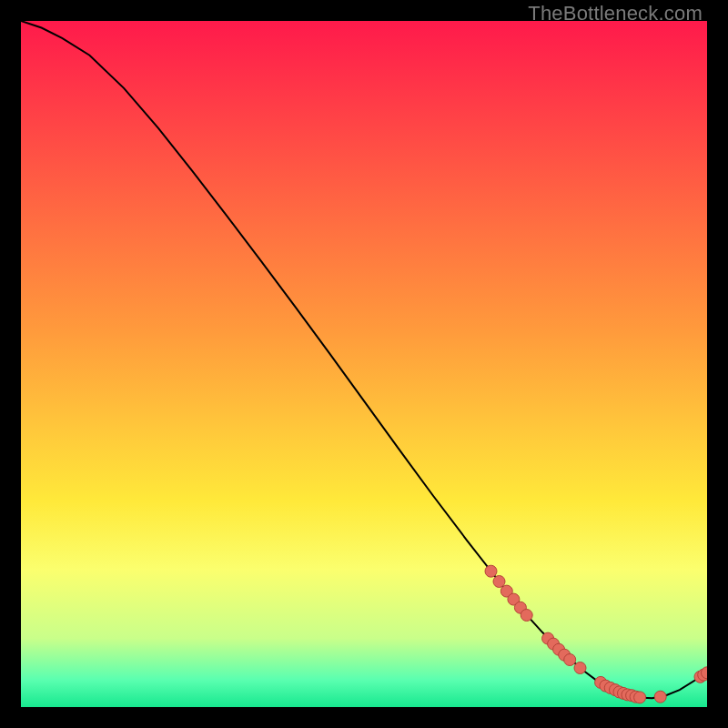 Image resolution: width=728 pixels, height=728 pixels. I want to click on watermark-text: TheBottleneck.com, so click(615, 14).